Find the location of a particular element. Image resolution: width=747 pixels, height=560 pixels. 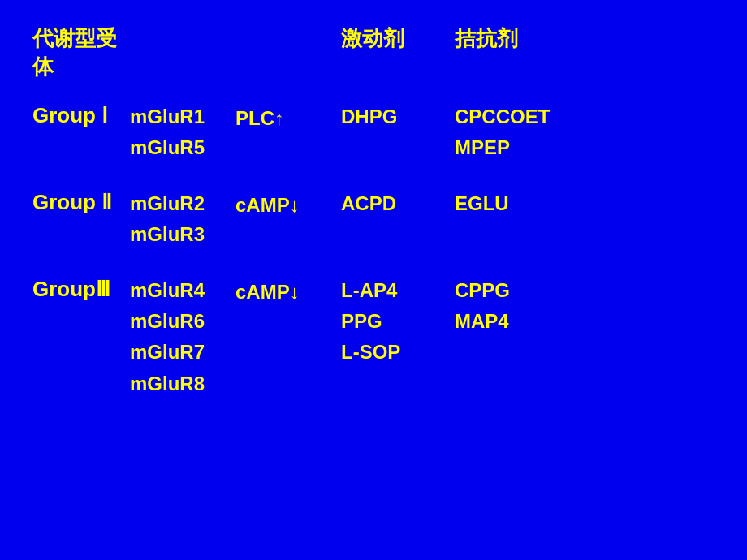

group-ii-receptors: mGluR2 mGluR3 is located at coordinates (183, 219).